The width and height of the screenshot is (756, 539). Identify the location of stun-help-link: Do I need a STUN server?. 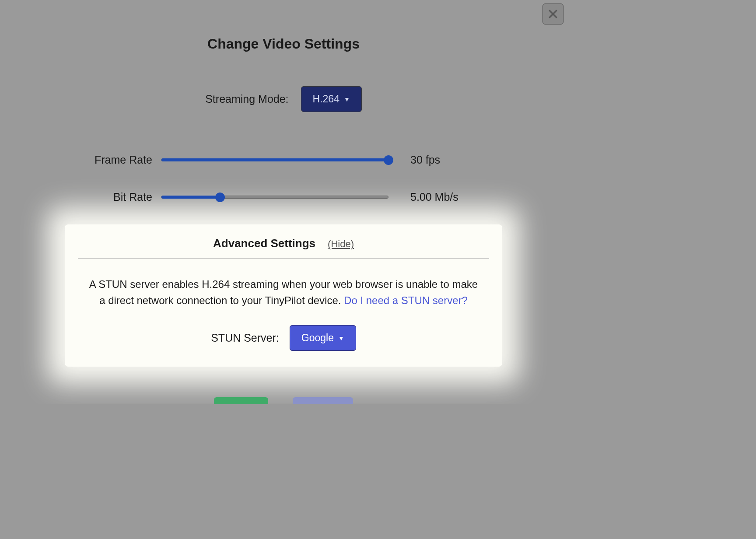
(406, 300).